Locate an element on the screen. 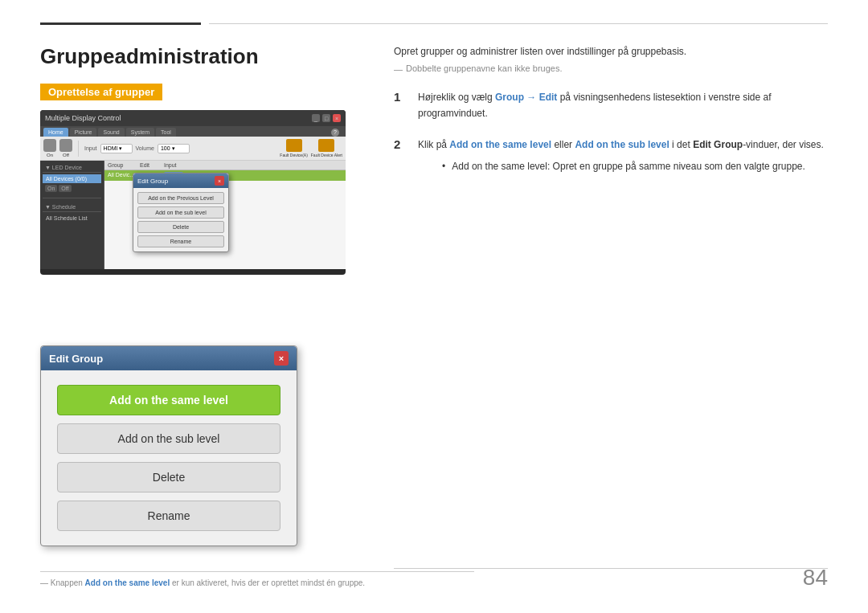  ss-on-btn: On is located at coordinates (50, 148).